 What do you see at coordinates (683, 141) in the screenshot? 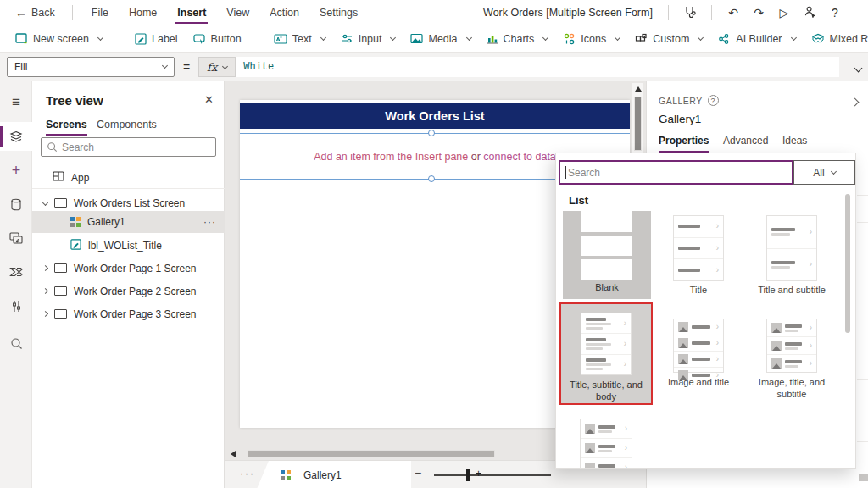
I see `tab-properties: Properties` at bounding box center [683, 141].